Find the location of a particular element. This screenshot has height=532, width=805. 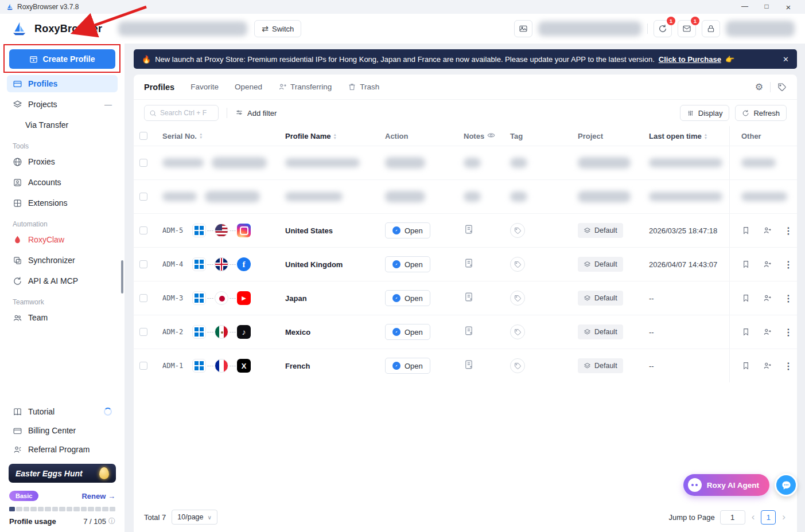

sidebar-item-roxyclaw: RoxyClaw is located at coordinates (62, 240).